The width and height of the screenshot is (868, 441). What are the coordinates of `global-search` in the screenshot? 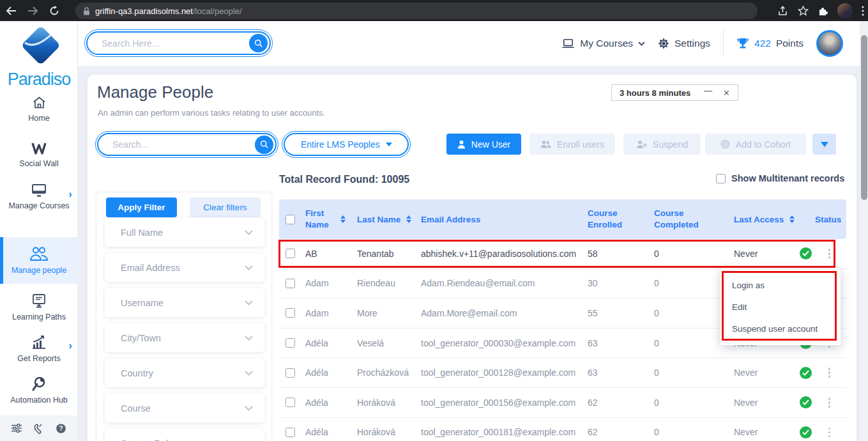 It's located at (179, 43).